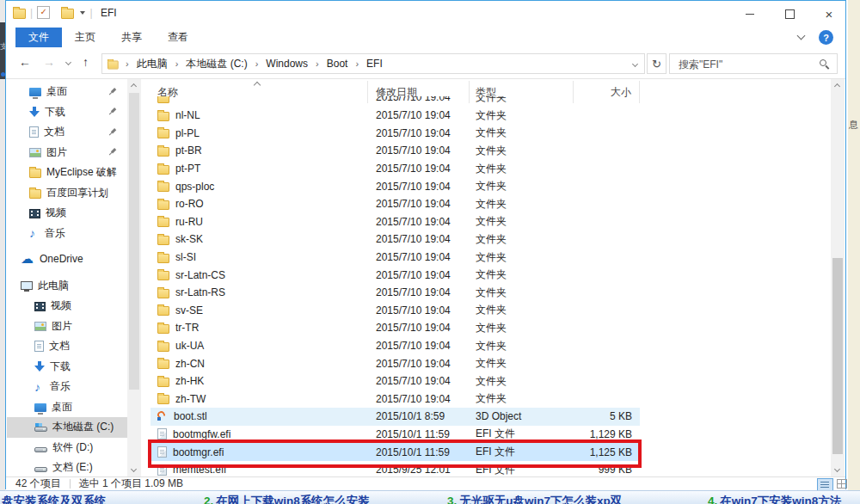 The image size is (860, 504). What do you see at coordinates (86, 62) in the screenshot?
I see `up-button: ↑` at bounding box center [86, 62].